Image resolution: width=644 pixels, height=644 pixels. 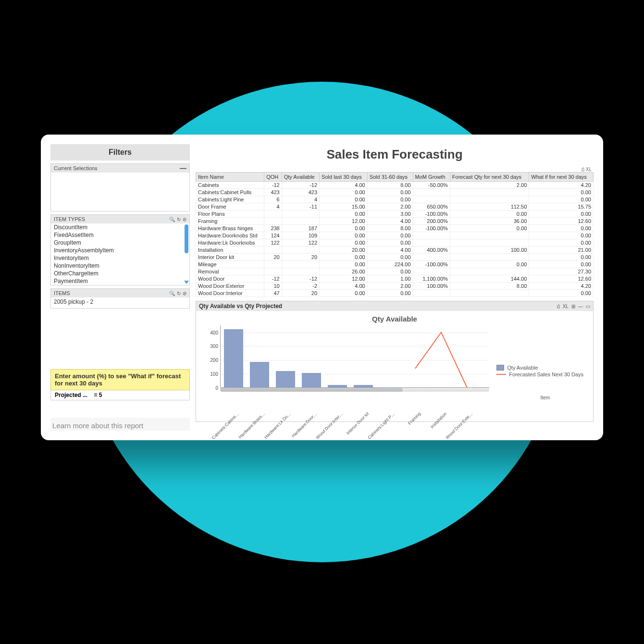 I want to click on equals-sign: =, so click(x=95, y=395).